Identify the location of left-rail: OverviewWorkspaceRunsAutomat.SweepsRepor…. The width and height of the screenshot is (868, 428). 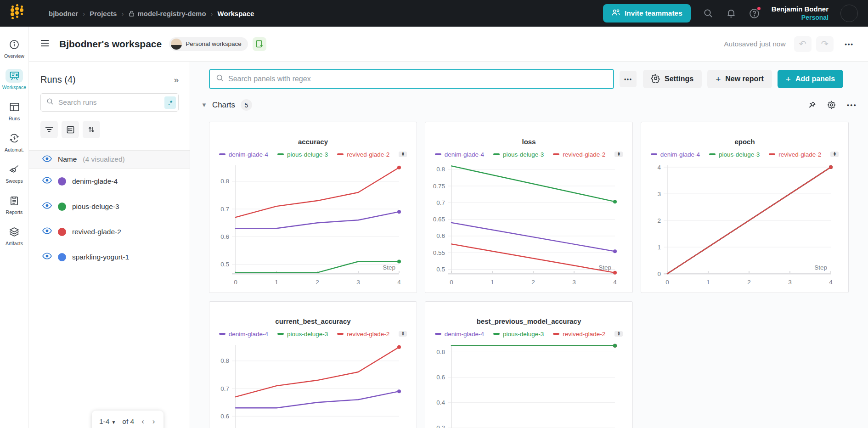
(15, 227).